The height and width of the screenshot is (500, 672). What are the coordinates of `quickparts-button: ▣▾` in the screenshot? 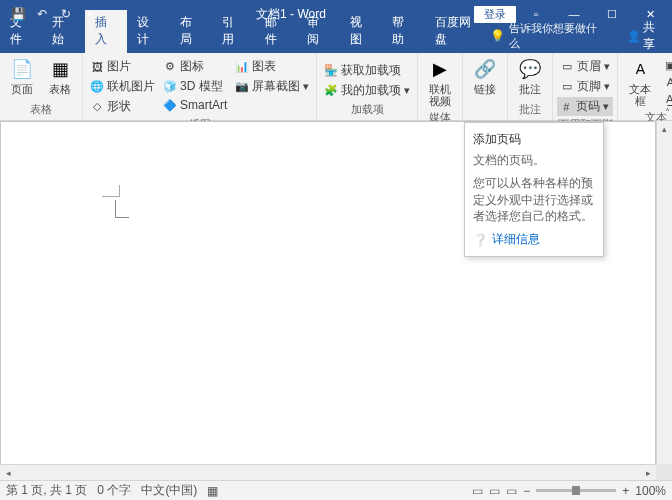 It's located at (666, 65).